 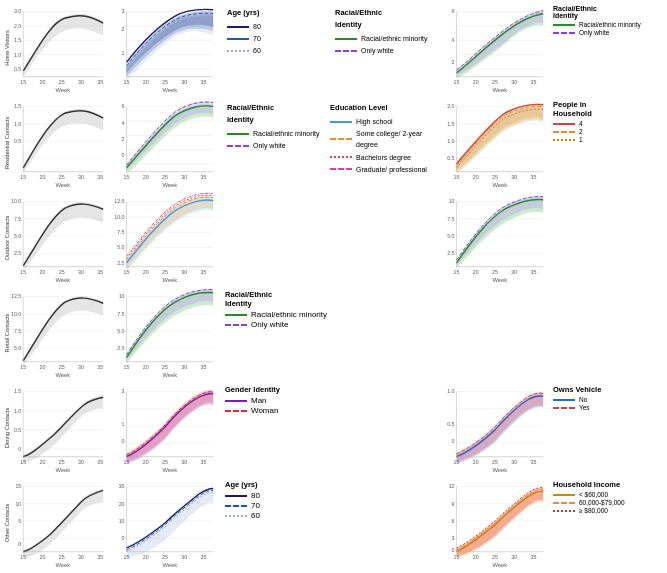 I want to click on legend-item-only-white-1: Only white, so click(x=384, y=50).